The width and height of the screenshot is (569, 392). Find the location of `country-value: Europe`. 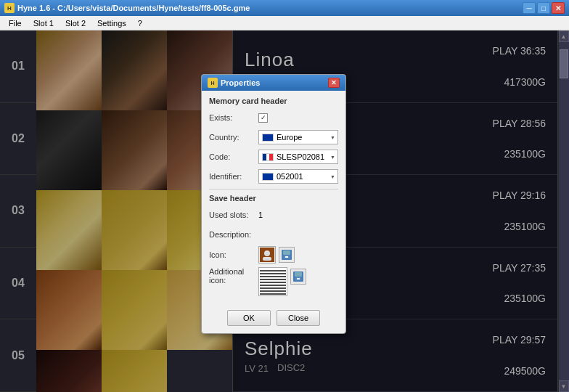

country-value: Europe is located at coordinates (289, 137).